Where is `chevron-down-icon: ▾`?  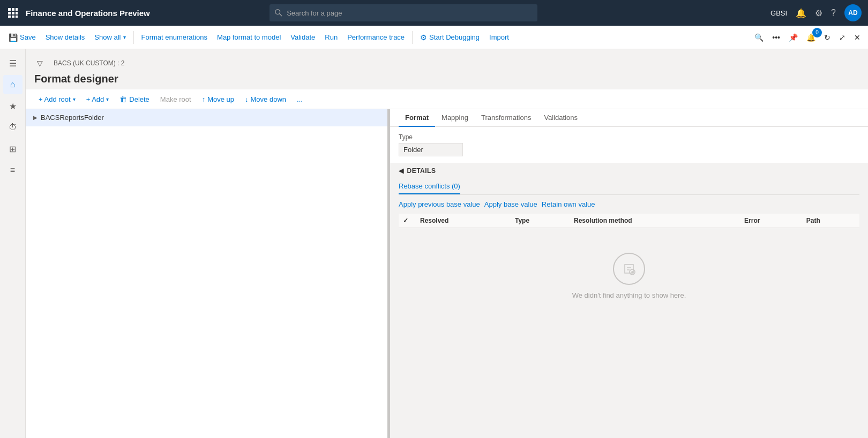 chevron-down-icon: ▾ is located at coordinates (124, 37).